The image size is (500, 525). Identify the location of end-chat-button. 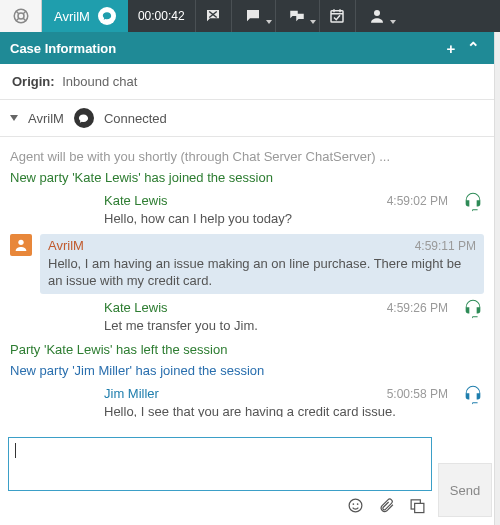
(213, 16).